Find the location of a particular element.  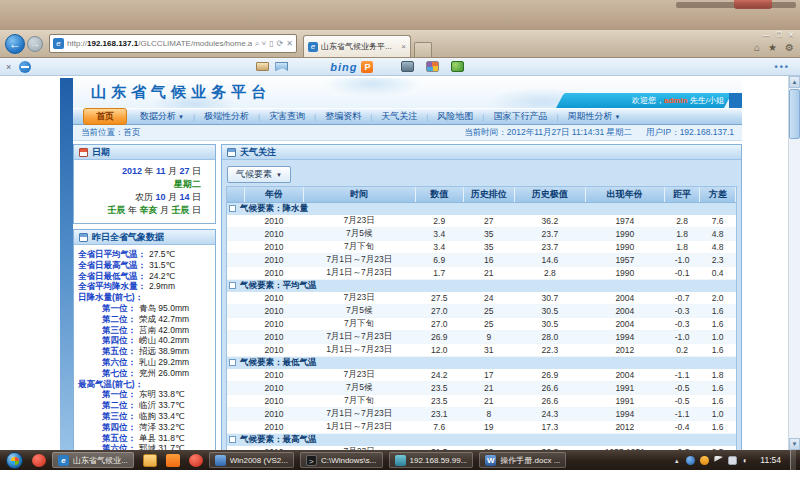

taskbar-button: 192.168.59.99... is located at coordinates (432, 460).